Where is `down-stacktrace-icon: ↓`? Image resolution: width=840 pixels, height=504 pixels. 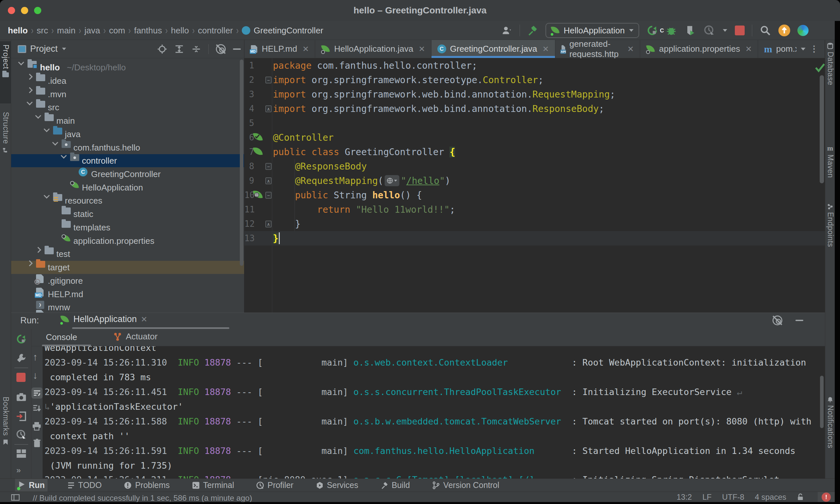
down-stacktrace-icon: ↓ is located at coordinates (35, 376).